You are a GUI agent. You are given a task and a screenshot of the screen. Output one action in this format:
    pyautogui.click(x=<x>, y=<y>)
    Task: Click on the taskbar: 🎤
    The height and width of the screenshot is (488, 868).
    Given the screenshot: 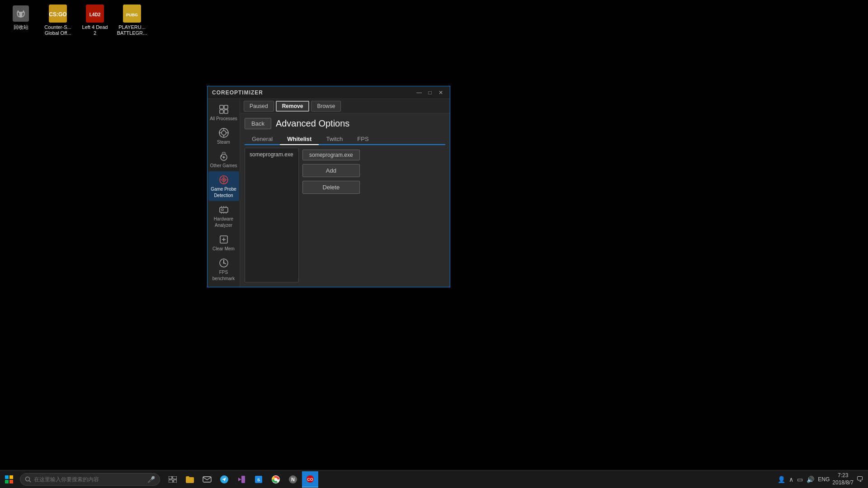 What is the action you would take?
    pyautogui.click(x=434, y=479)
    